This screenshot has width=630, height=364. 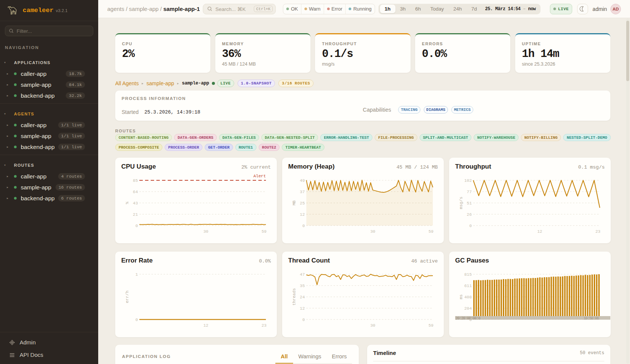 What do you see at coordinates (468, 286) in the screenshot?
I see `svg-text: 611` at bounding box center [468, 286].